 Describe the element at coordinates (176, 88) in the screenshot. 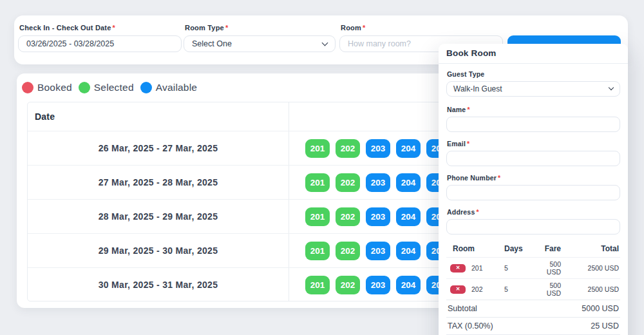

I see `legend-label: Available` at that location.